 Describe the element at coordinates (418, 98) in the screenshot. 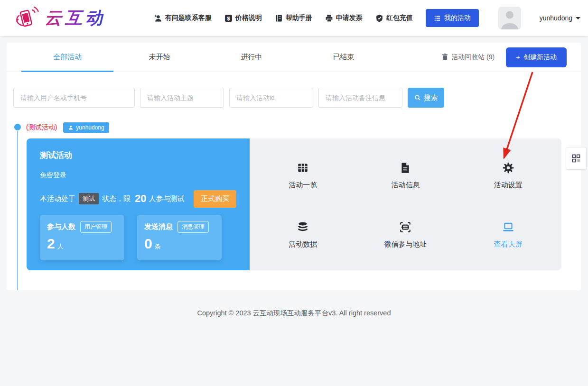

I see `search-icon` at that location.